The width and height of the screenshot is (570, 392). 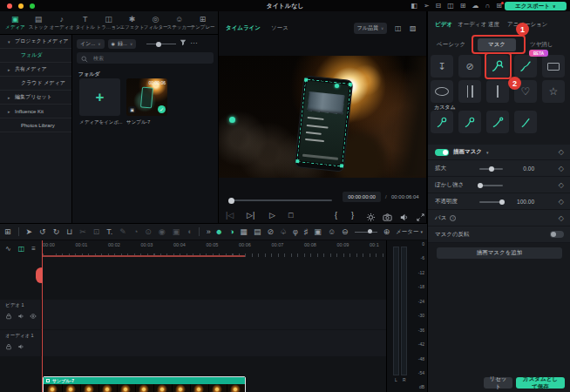 I want to click on video-viewport, so click(x=322, y=117).